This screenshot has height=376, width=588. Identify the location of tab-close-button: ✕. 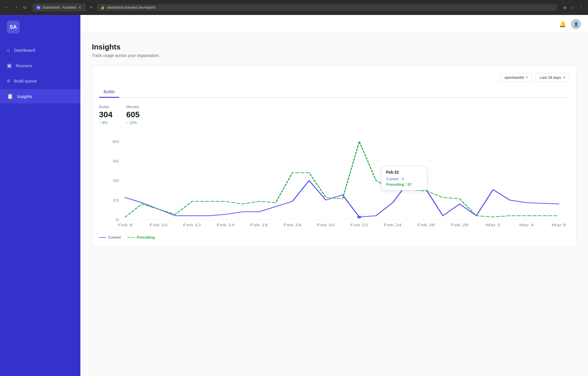
(80, 7).